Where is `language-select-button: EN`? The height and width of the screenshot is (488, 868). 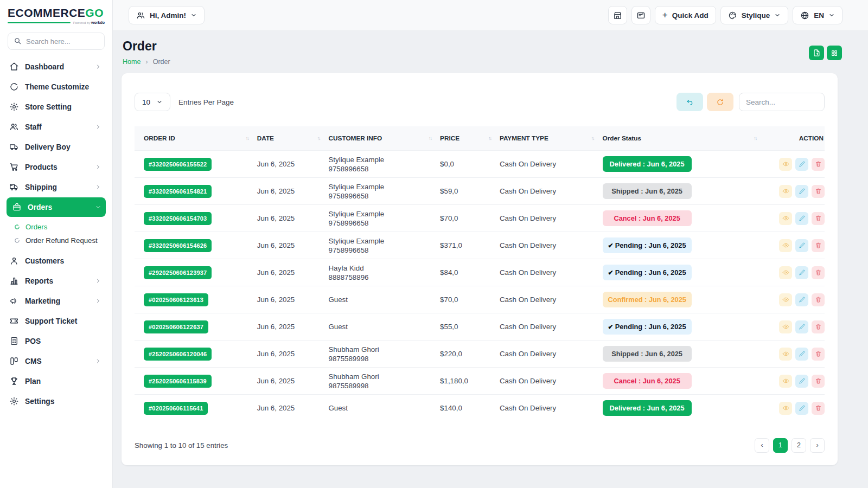
language-select-button: EN is located at coordinates (818, 15).